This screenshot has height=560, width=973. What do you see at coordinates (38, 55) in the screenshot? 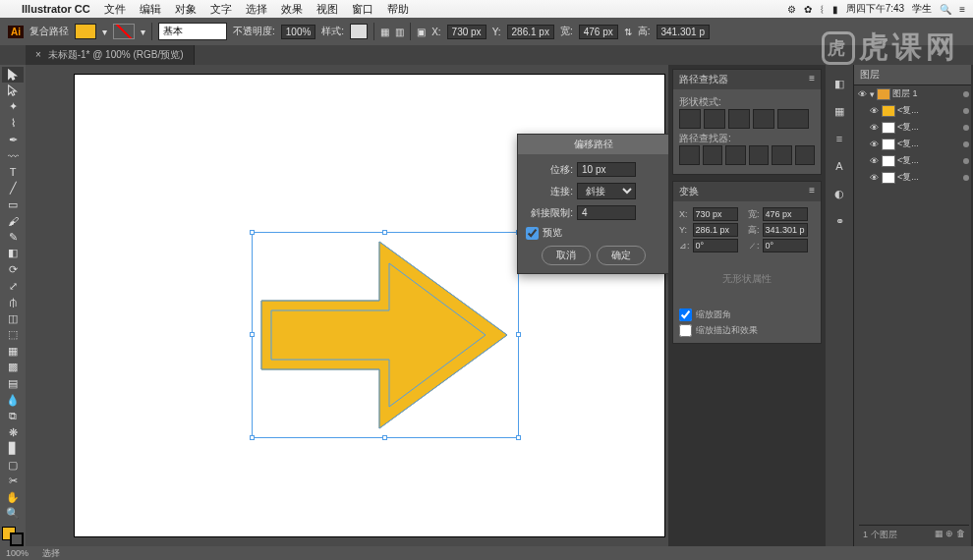
I see `tab-close-icon: ×` at bounding box center [38, 55].